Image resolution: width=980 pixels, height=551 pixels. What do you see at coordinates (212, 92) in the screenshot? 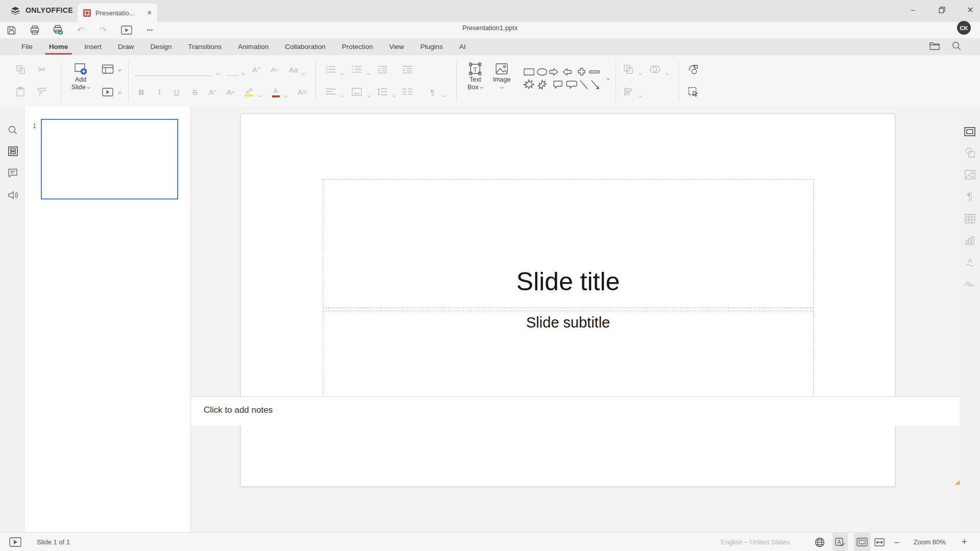
I see `superscript-button: A` at bounding box center [212, 92].